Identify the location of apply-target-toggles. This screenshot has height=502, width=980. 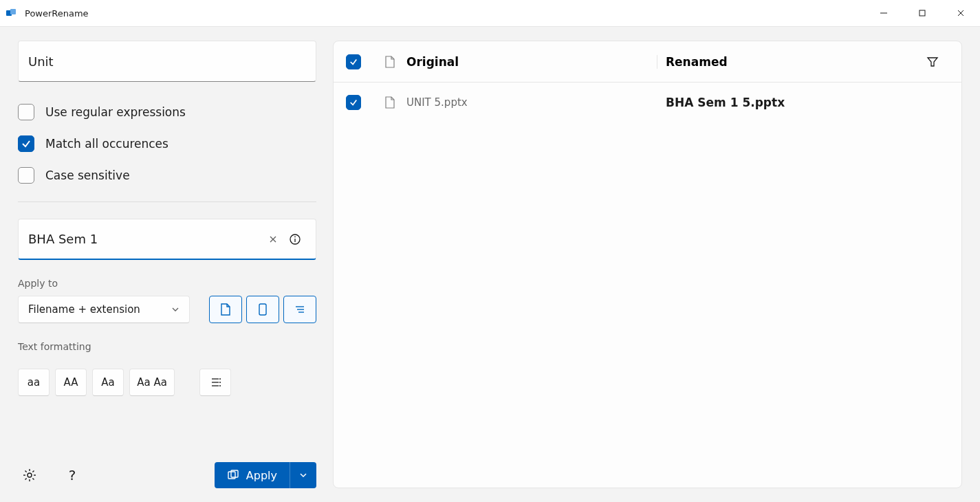
(263, 309).